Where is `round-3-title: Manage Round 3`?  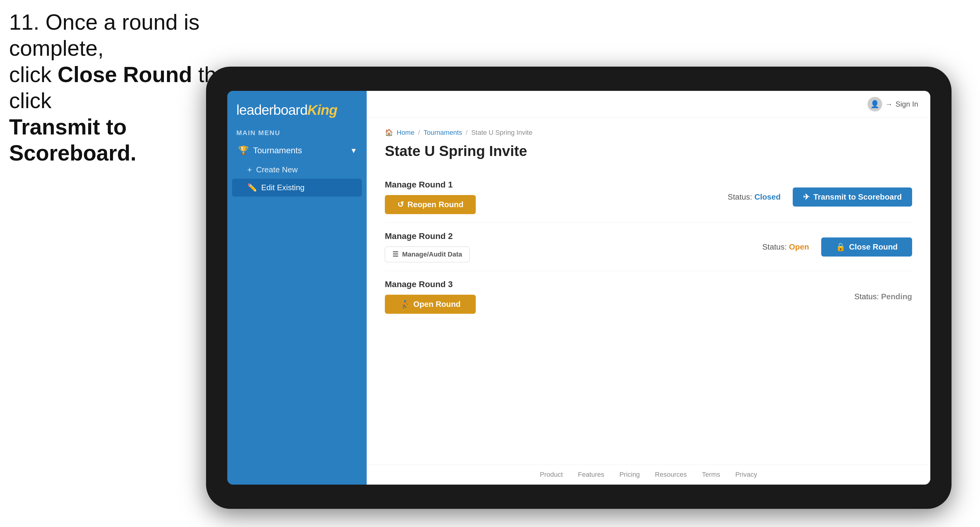 round-3-title: Manage Round 3 is located at coordinates (431, 284).